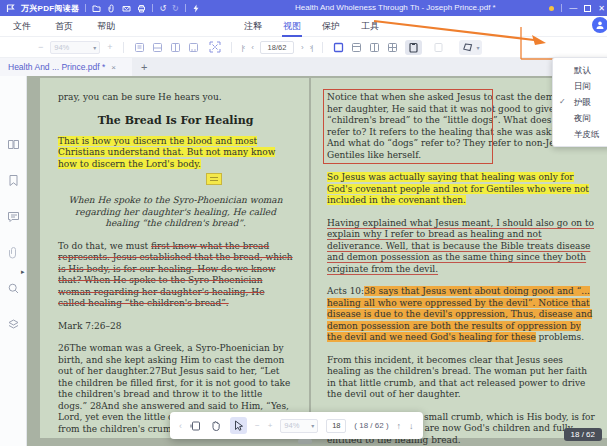  Describe the element at coordinates (104, 246) in the screenshot. I see `plain-text: To do that, we must` at that location.